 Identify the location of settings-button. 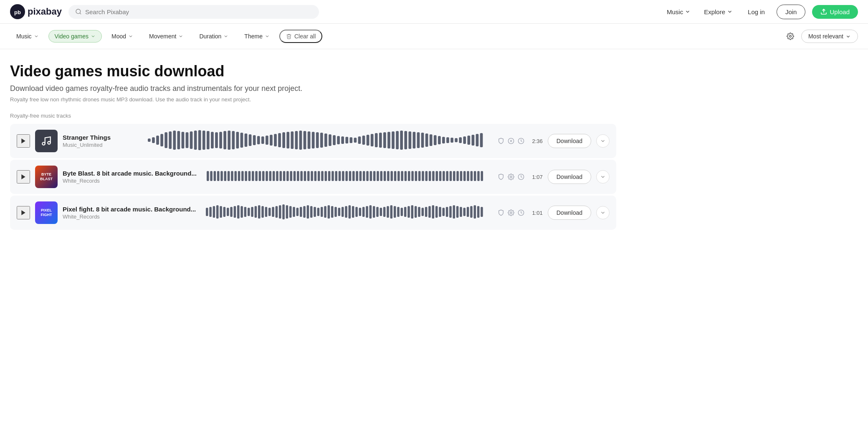
(790, 36).